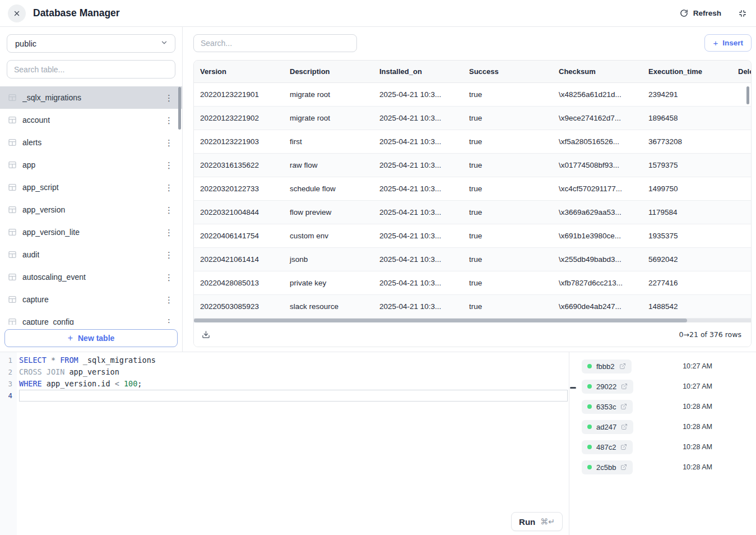  I want to click on editor-lines: 1SELECT * FROM _sqlx_migrations2CROSS JO…, so click(285, 378).